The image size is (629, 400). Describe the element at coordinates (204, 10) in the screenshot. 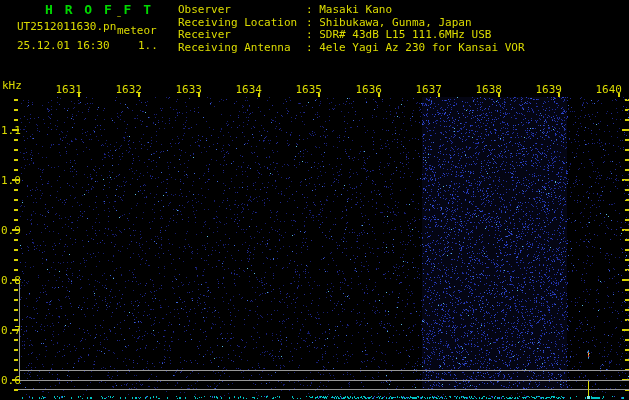

I see `observer-label: Observer` at that location.